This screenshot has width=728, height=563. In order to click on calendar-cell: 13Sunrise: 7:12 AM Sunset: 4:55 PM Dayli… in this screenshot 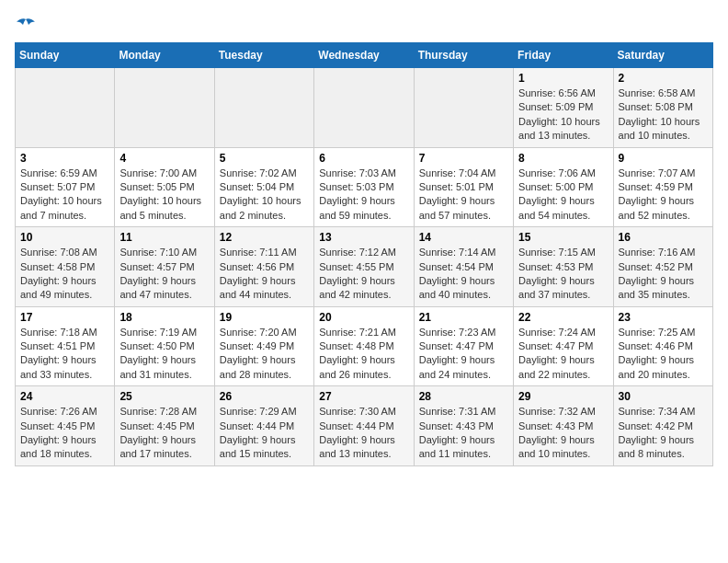, I will do `click(364, 267)`.